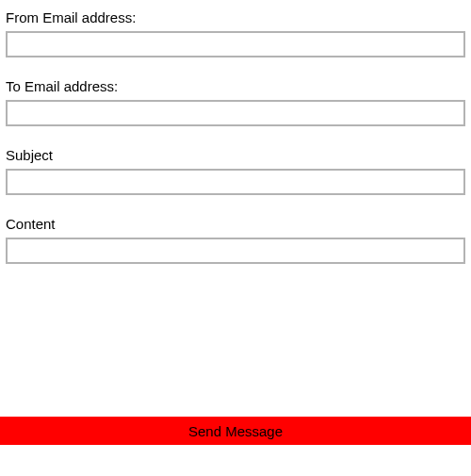 Image resolution: width=471 pixels, height=476 pixels. I want to click on from-label: From Email address:, so click(236, 17).